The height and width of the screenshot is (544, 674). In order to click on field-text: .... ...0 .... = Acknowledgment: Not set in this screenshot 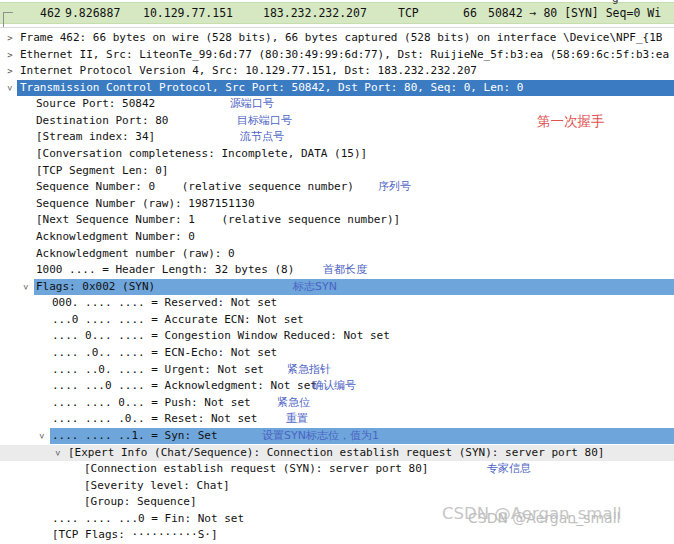, I will do `click(184, 386)`.